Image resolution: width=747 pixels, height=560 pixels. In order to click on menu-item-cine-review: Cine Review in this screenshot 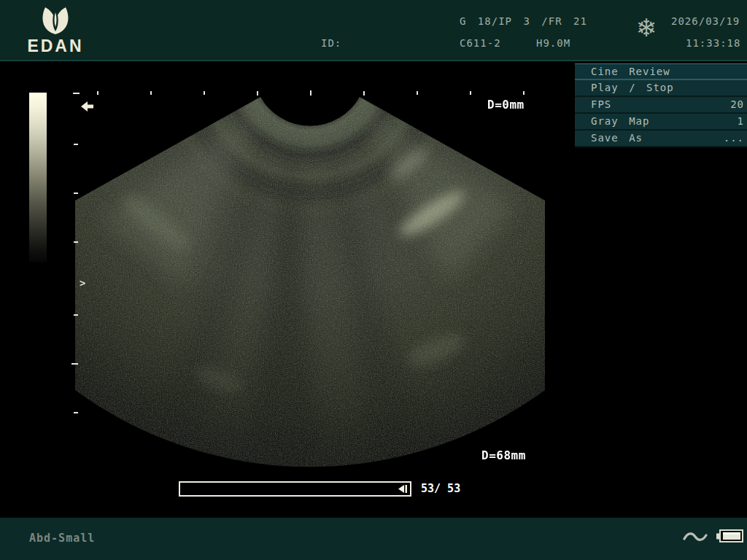, I will do `click(661, 71)`.